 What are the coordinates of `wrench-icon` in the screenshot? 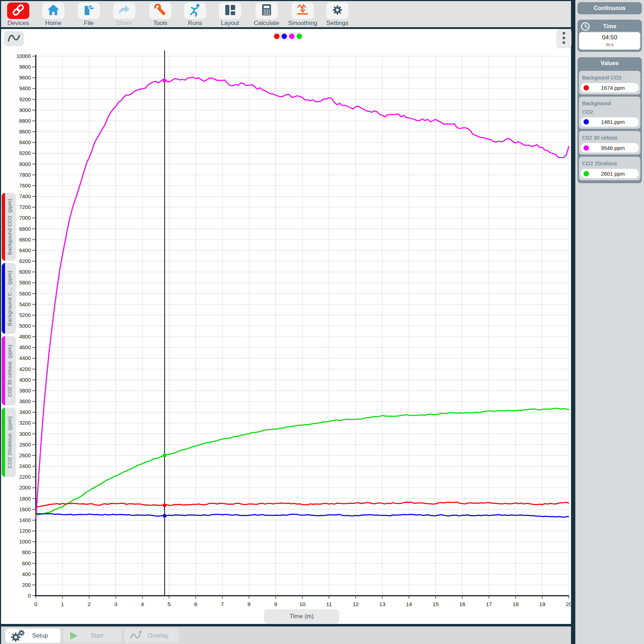 It's located at (160, 11).